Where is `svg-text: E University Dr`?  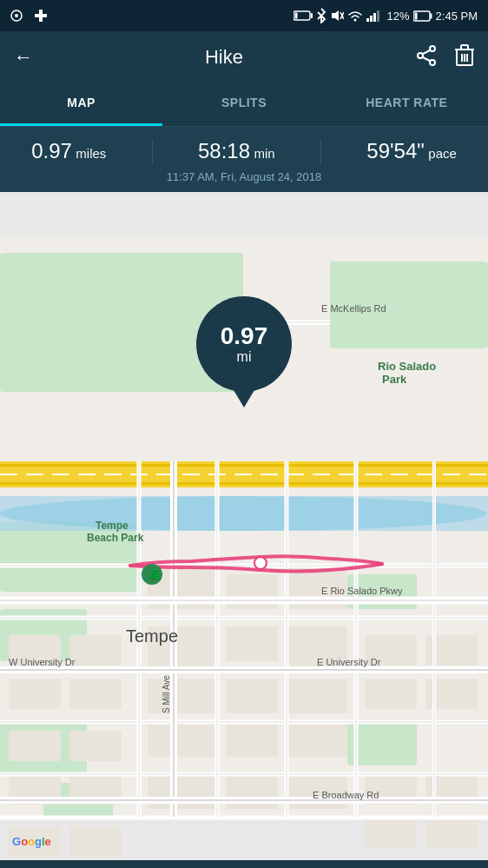
svg-text: E University Dr is located at coordinates (349, 662).